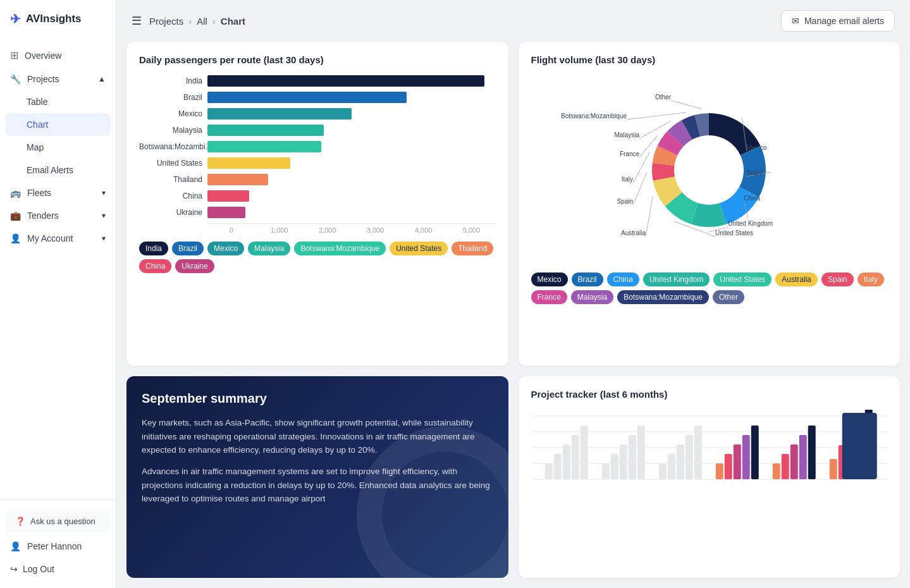  I want to click on legend-chip: China, so click(156, 266).